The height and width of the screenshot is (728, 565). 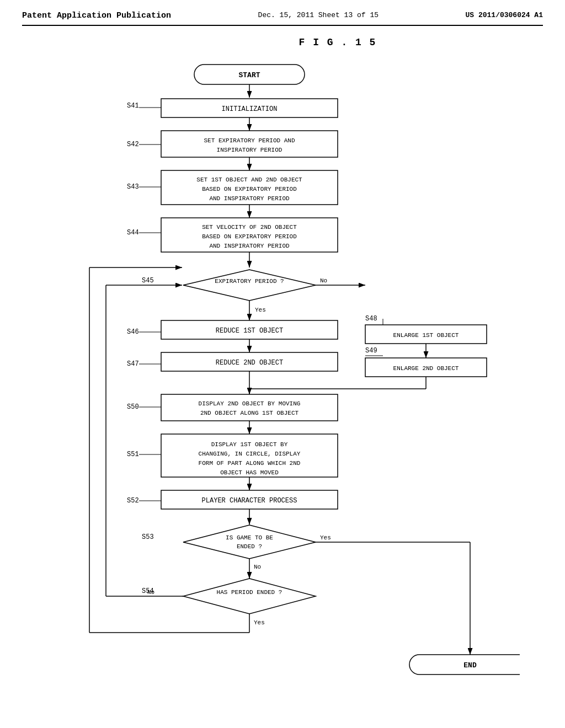 What do you see at coordinates (133, 187) in the screenshot?
I see `svg-text: S43` at bounding box center [133, 187].